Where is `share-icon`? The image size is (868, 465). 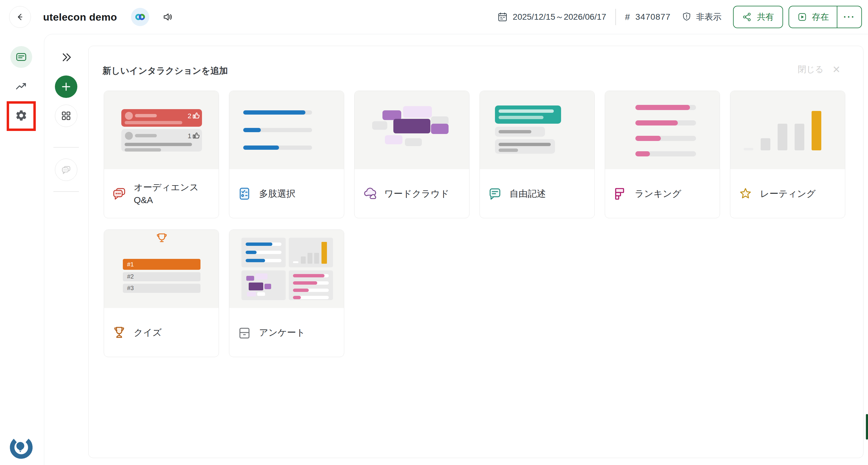
share-icon is located at coordinates (747, 17).